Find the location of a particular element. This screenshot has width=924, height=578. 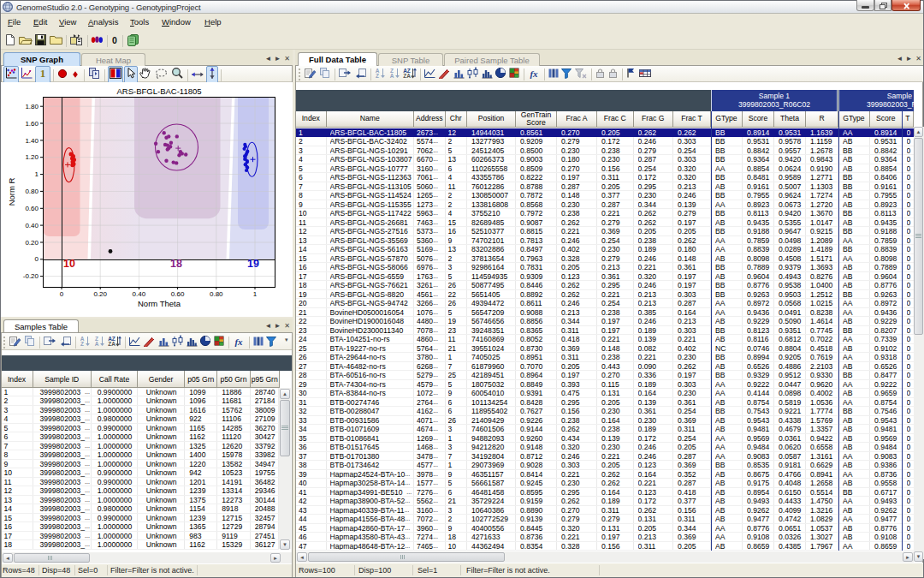

svg-text: Norm R is located at coordinates (12, 192).